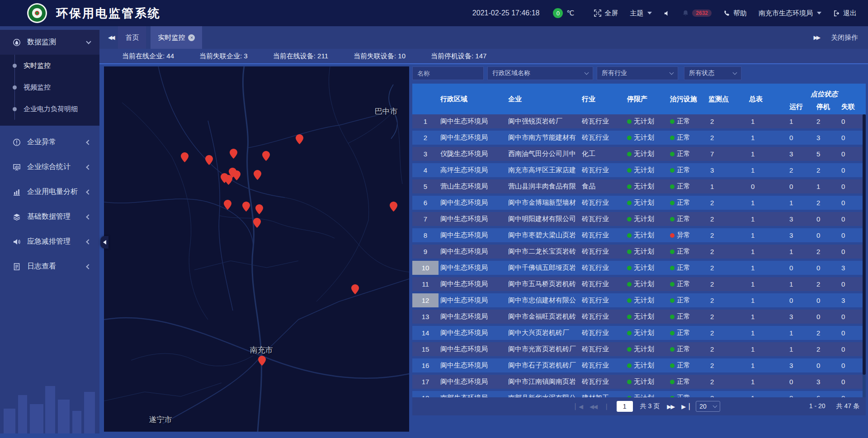  What do you see at coordinates (864, 256) in the screenshot?
I see `table-scrollbar` at bounding box center [864, 256].